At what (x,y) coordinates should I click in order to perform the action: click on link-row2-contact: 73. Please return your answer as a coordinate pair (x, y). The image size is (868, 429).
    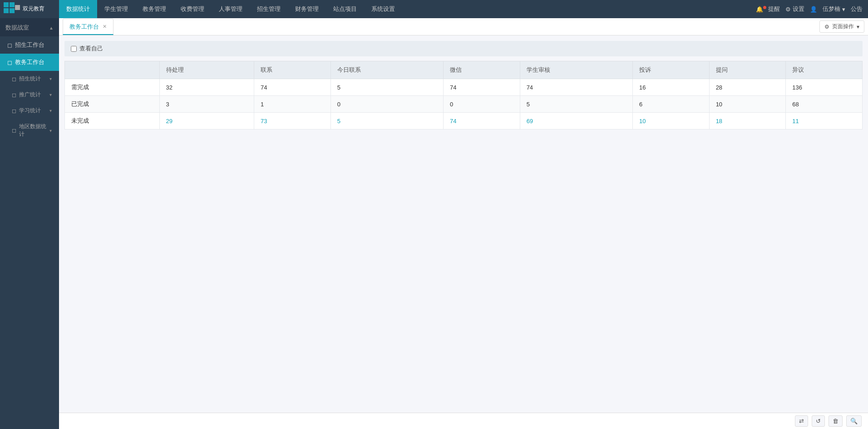
    Looking at the image, I should click on (264, 121).